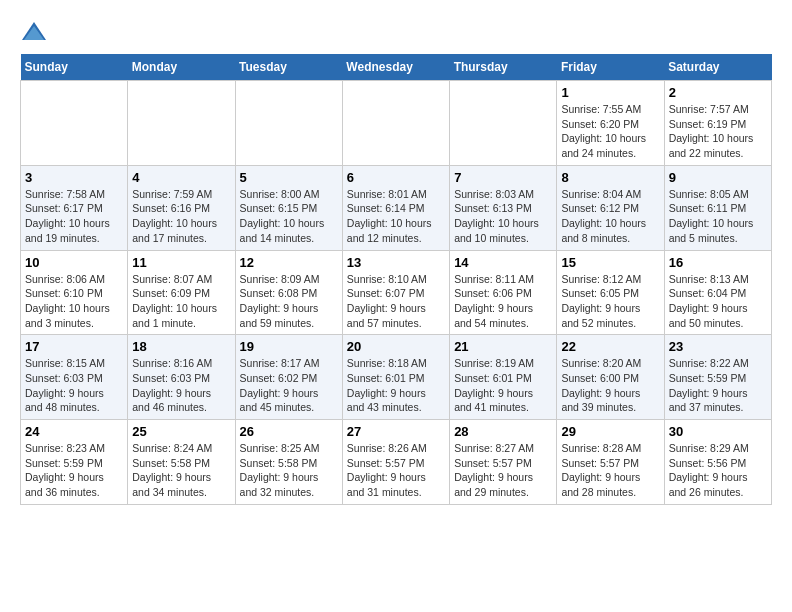  What do you see at coordinates (396, 378) in the screenshot?
I see `calendar-cell: 20Sunrise: 8:18 AM Sunset: 6:01 PM Dayli…` at bounding box center [396, 378].